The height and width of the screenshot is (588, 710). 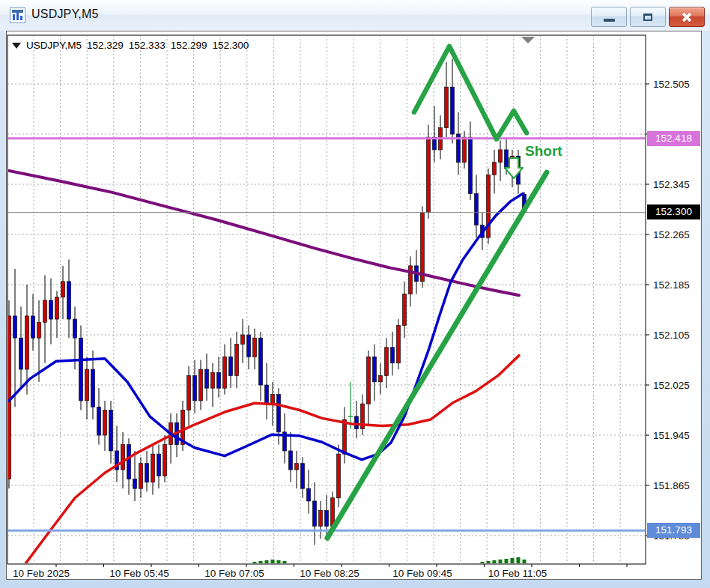 What do you see at coordinates (671, 436) in the screenshot?
I see `y-axis-label: 151.945` at bounding box center [671, 436].